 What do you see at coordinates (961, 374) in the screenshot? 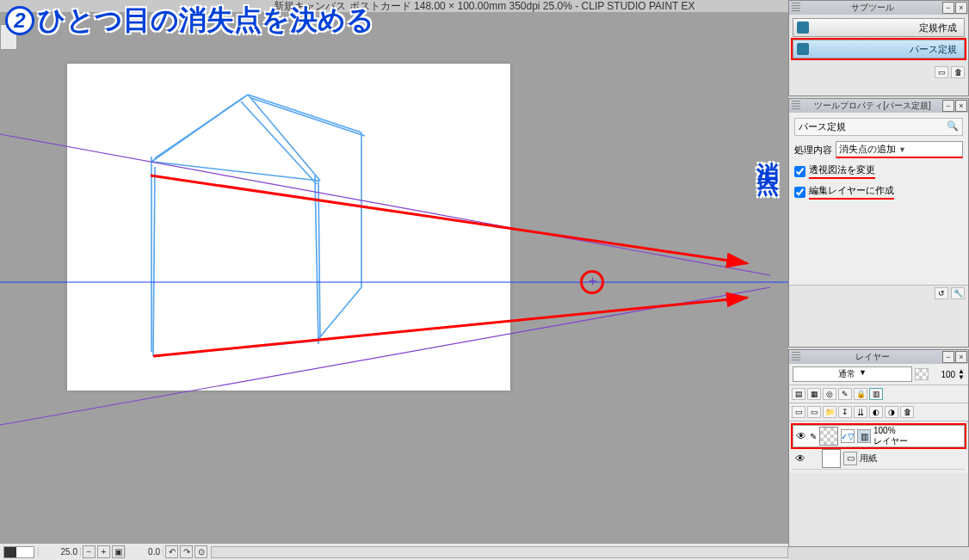
I see `stepper-icon: ▲▼` at bounding box center [961, 374].